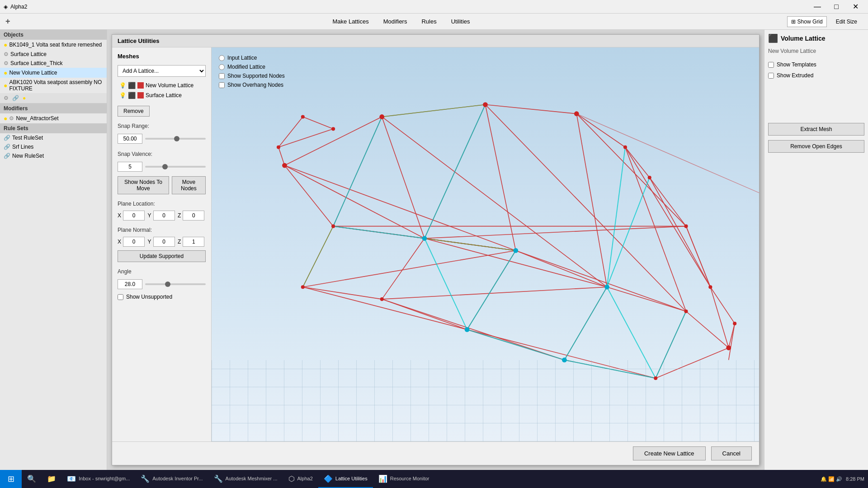  I want to click on create-lattice-button: Create New Lattice, so click(669, 454).